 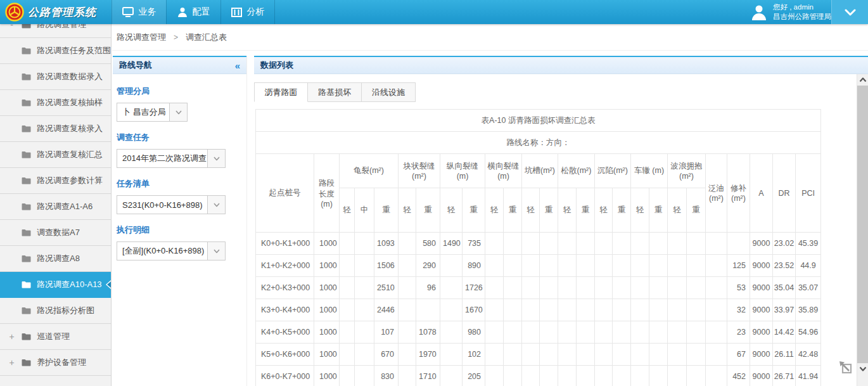 What do you see at coordinates (335, 93) in the screenshot?
I see `surface-tab: 路基损坏` at bounding box center [335, 93].